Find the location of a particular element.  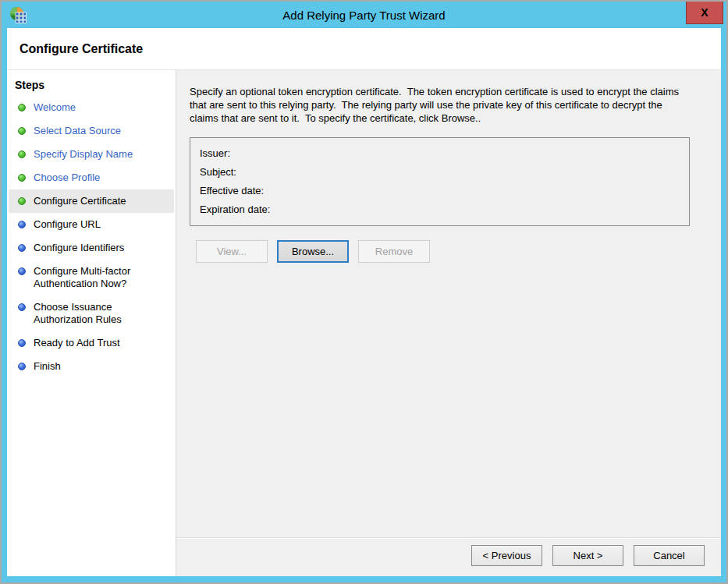

sidebar-item-choose-issuance-authorization-rules: Choose Issuance Authorization Rules is located at coordinates (91, 313).